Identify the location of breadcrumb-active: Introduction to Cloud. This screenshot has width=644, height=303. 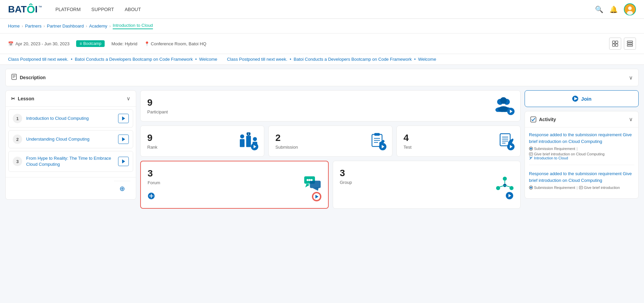
(133, 26).